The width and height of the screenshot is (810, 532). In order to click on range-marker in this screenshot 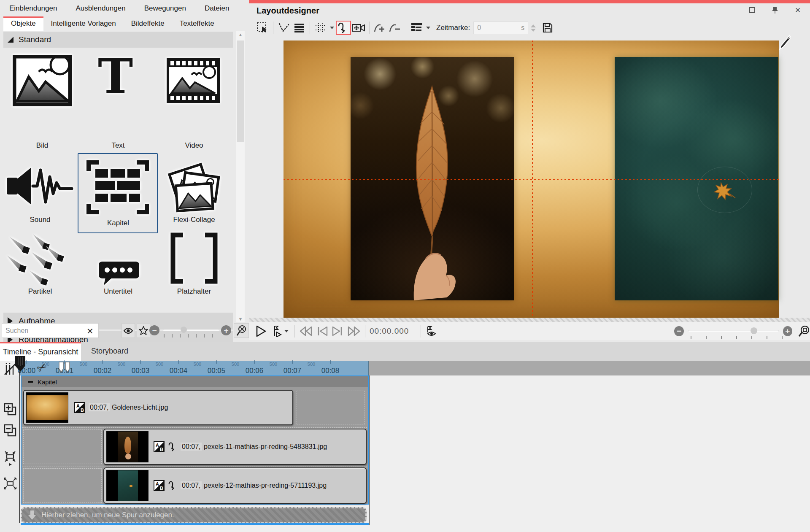, I will do `click(65, 367)`.